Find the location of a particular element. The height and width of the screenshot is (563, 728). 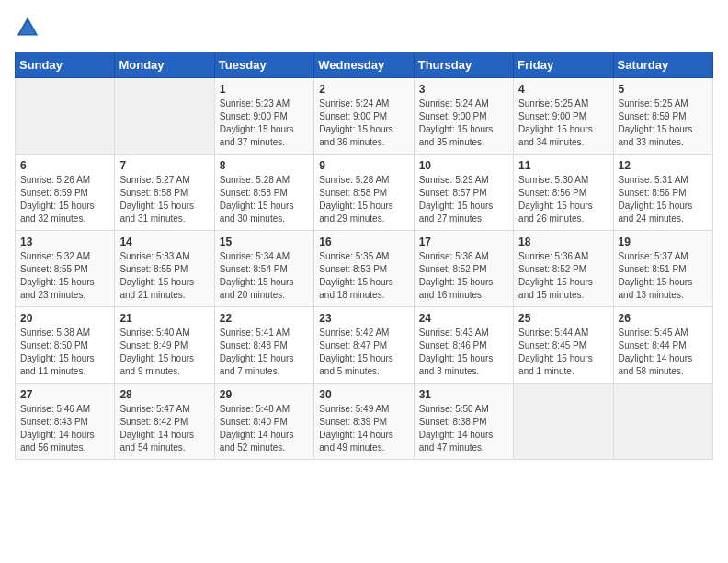

weekday-header-saturday: Saturday is located at coordinates (663, 65).